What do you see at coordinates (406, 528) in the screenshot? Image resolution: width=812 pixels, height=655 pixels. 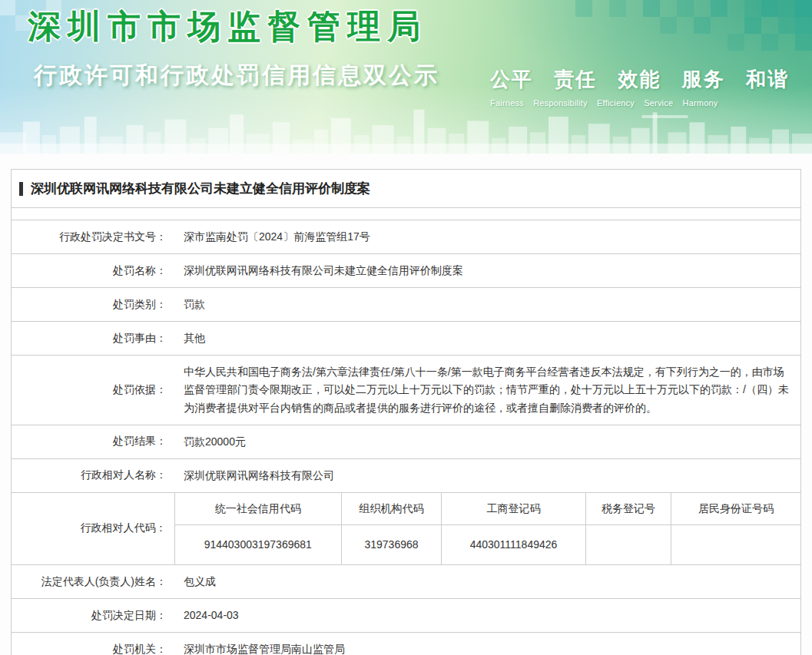 I see `table-row-codes: 行政相对人代码： 统一社会信用代码 组织机构代码 工商登记码 税务登记号` at bounding box center [406, 528].